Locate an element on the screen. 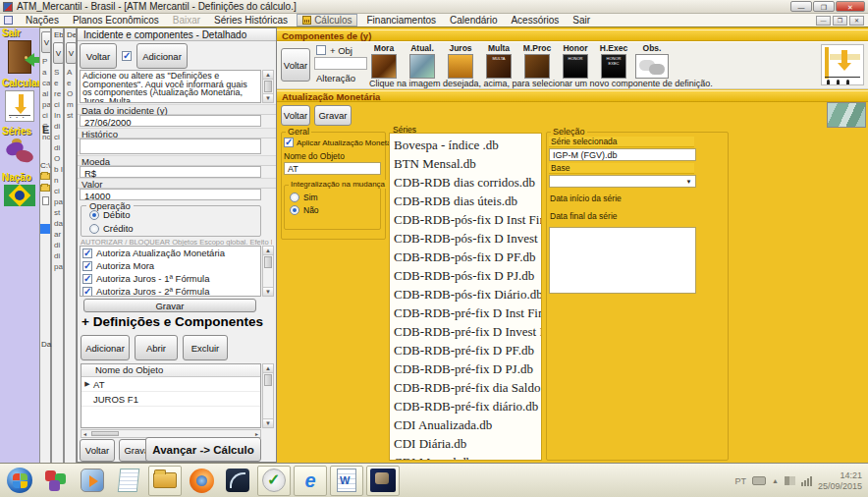  credito-radio is located at coordinates (94, 229).